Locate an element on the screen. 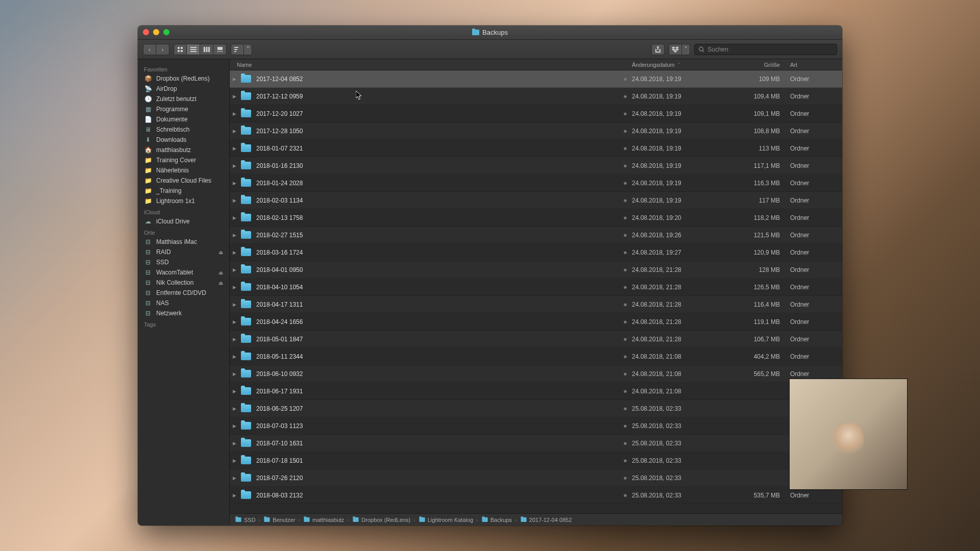  close-button is located at coordinates (146, 32).